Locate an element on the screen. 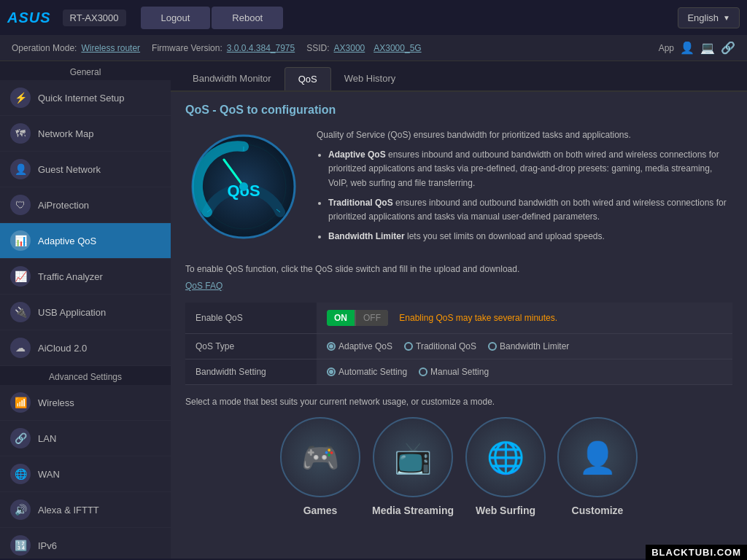 Image resolution: width=747 pixels, height=560 pixels. lan-icon: 🔗 is located at coordinates (20, 438).